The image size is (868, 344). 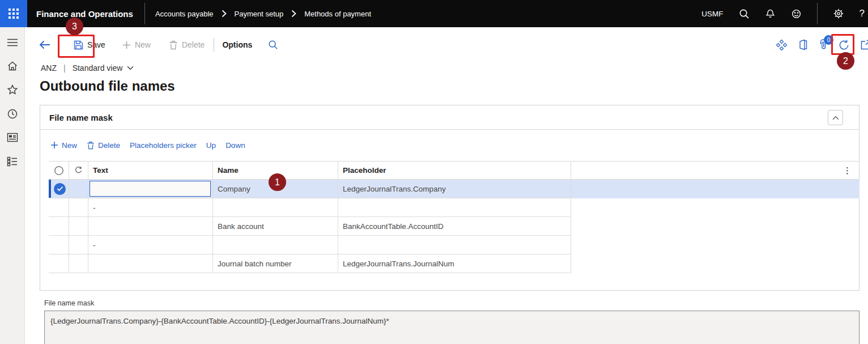 What do you see at coordinates (211, 145) in the screenshot?
I see `up-label: Up` at bounding box center [211, 145].